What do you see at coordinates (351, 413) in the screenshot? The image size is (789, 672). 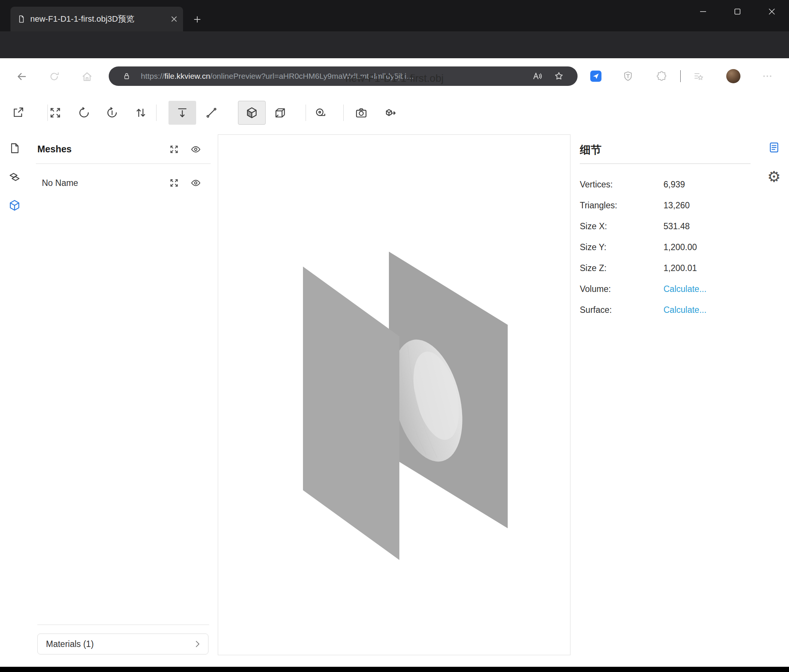 I see `model-plane-left` at bounding box center [351, 413].